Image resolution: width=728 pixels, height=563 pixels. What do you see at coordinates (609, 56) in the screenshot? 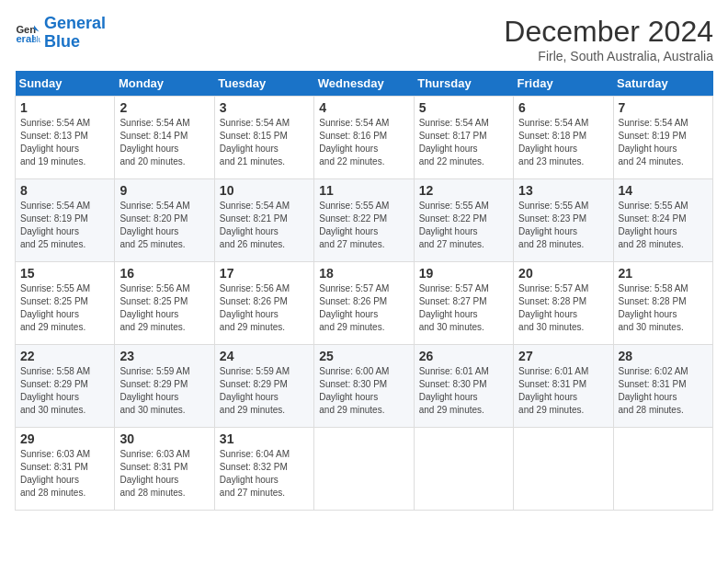
I see `location: Firle, South Australia, Australia` at bounding box center [609, 56].